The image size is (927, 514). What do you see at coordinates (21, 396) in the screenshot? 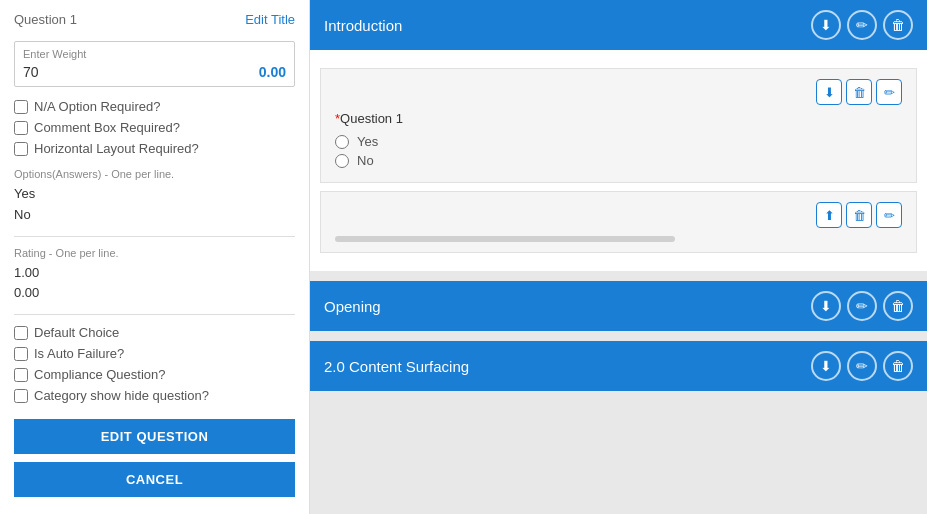
I see `checkbox-category-input` at bounding box center [21, 396].